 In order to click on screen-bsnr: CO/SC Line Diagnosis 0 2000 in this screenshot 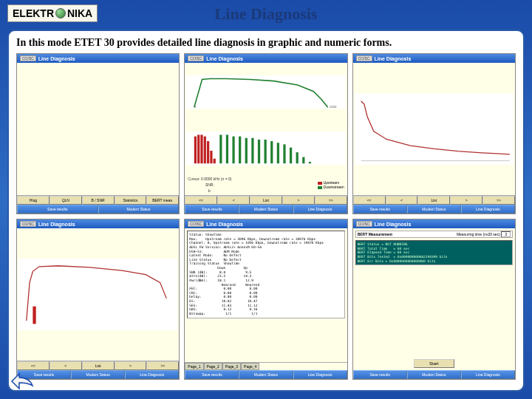, I will do `click(266, 134)`.